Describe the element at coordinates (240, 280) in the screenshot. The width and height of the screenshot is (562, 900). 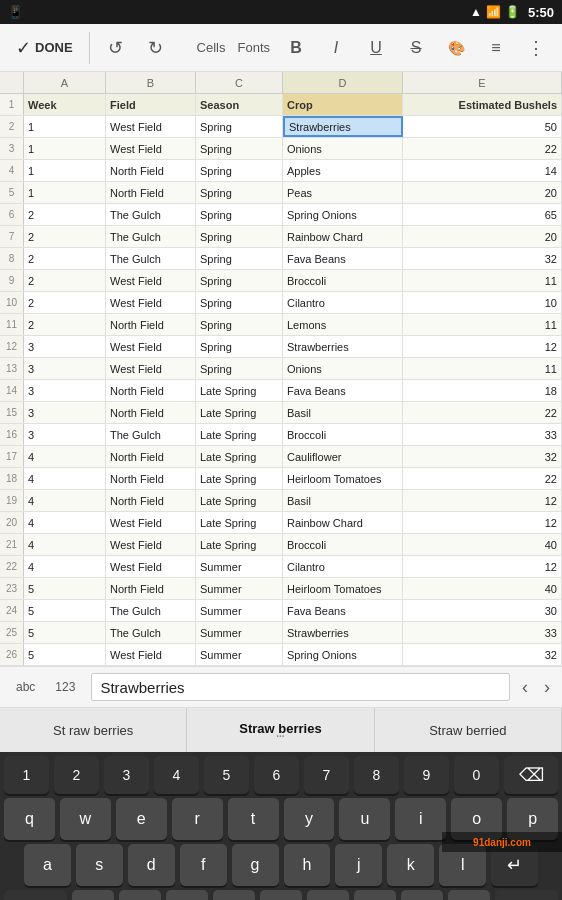
I see `cell-season-7: Spring` at that location.